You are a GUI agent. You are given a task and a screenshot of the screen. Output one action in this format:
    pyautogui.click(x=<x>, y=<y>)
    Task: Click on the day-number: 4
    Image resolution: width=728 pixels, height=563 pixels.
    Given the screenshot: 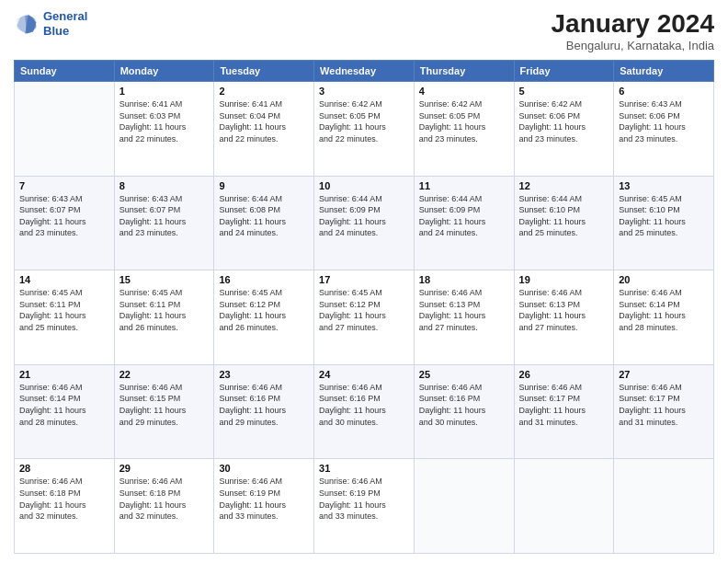 What is the action you would take?
    pyautogui.click(x=464, y=91)
    